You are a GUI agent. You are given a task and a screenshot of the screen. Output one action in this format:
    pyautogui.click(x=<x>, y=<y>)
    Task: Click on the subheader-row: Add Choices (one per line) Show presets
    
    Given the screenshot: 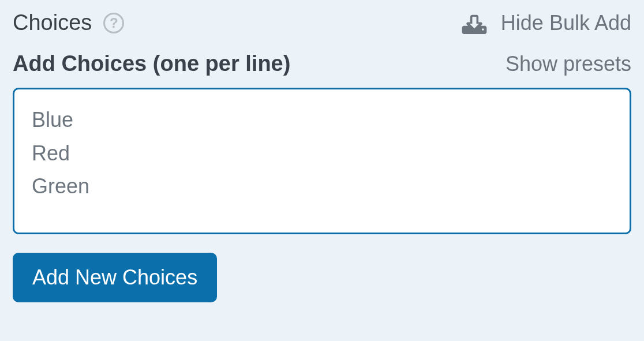 What is the action you would take?
    pyautogui.click(x=322, y=63)
    